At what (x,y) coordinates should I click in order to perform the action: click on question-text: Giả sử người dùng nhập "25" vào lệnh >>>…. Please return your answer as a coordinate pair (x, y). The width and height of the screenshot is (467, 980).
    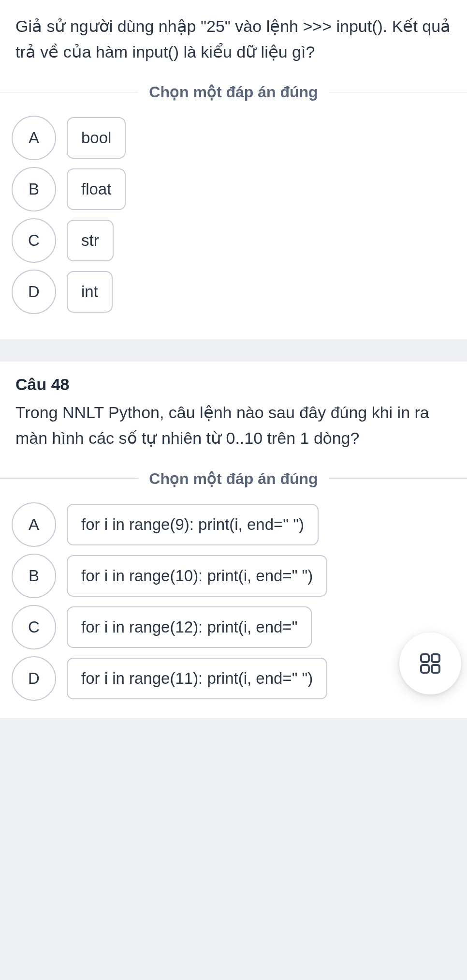
    Looking at the image, I should click on (234, 37).